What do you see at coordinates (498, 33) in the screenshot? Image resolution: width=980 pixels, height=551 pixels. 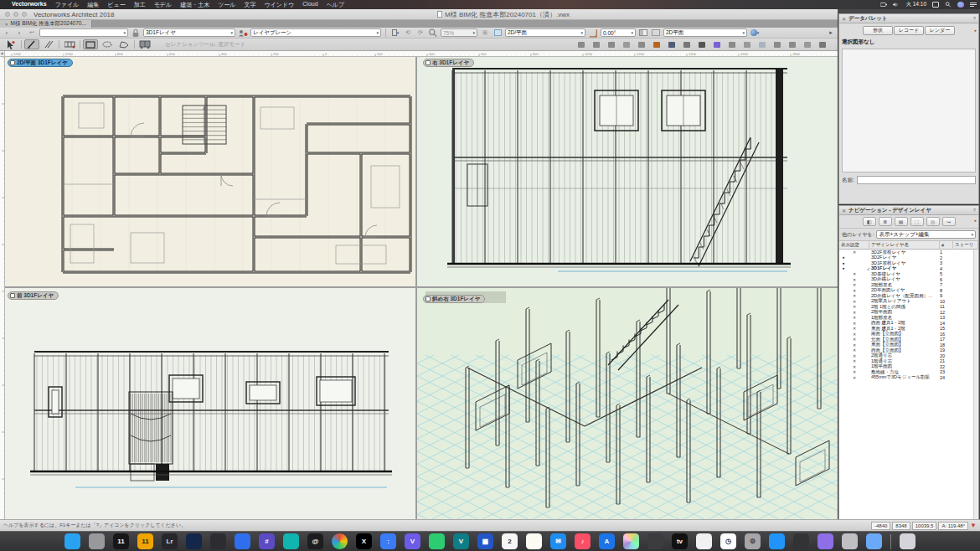 I see `multi-pane-icon` at bounding box center [498, 33].